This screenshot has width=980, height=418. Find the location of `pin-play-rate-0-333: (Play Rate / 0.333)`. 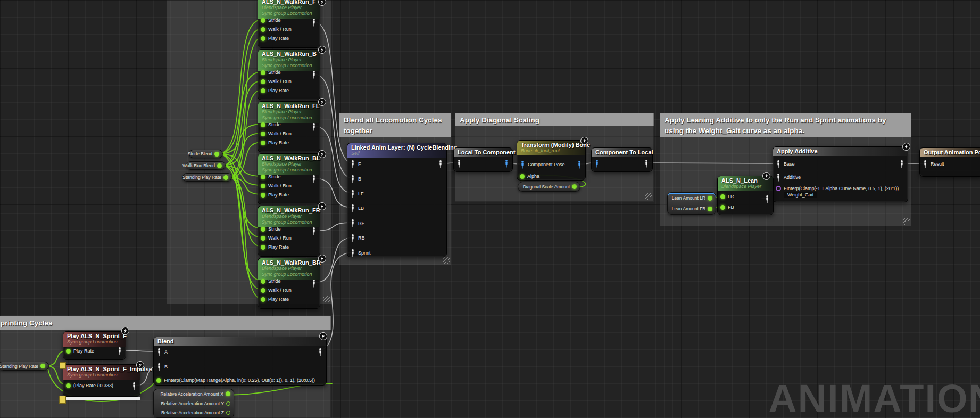

pin-play-rate-0-333: (Play Rate / 0.333) is located at coordinates (89, 386).